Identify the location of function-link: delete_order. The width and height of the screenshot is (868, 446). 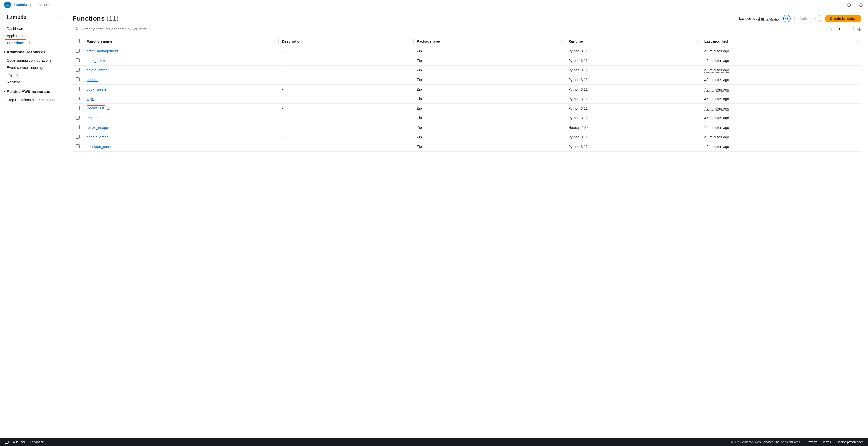
(97, 70).